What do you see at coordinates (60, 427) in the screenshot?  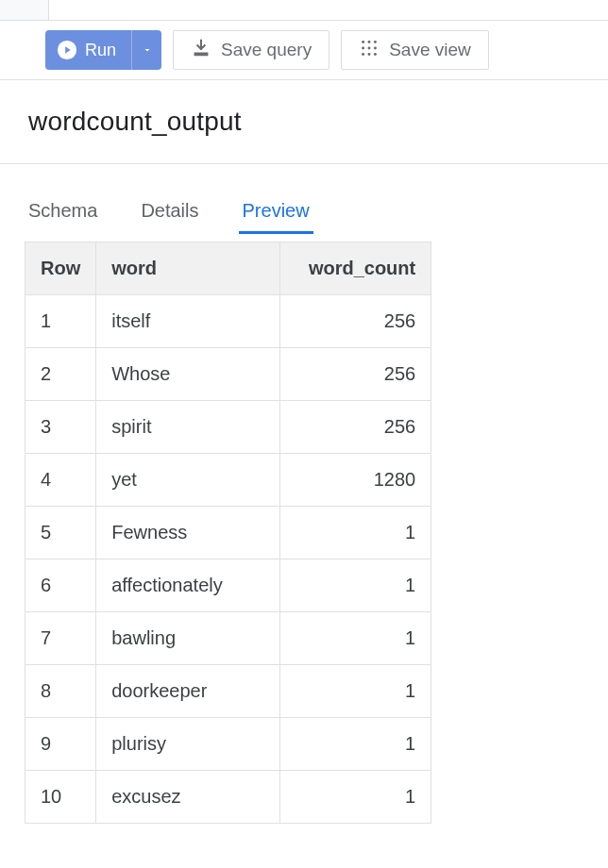 I see `cell-row: 3` at bounding box center [60, 427].